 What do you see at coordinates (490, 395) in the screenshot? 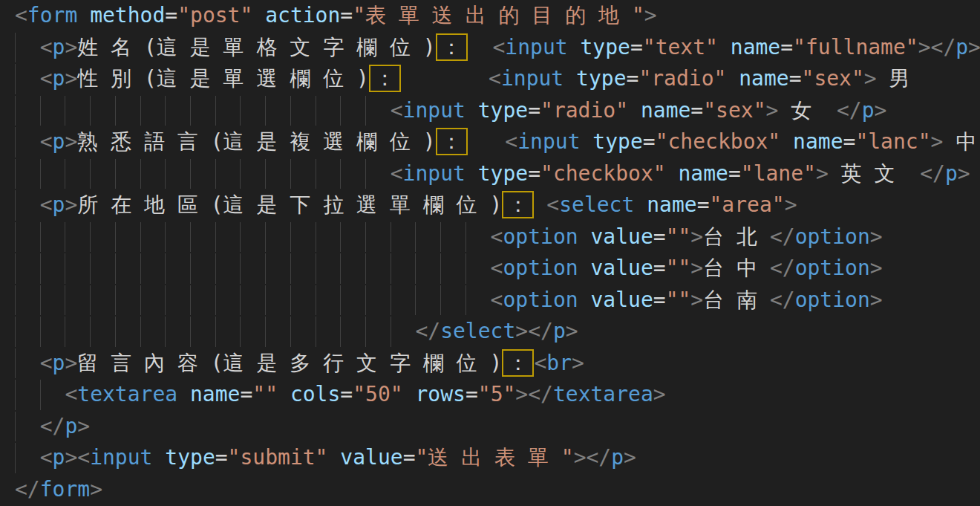
I see `code-line: <textarea name="" cols="50" rows="5"></t…` at bounding box center [490, 395].